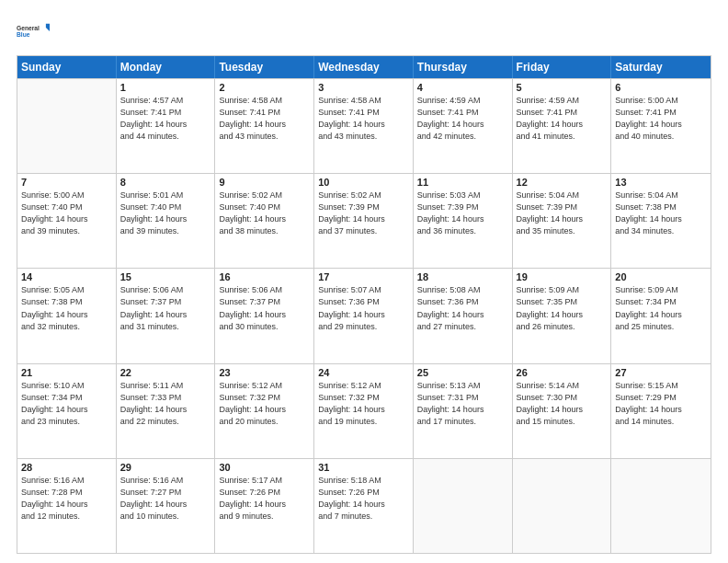 The height and width of the screenshot is (563, 728). I want to click on cell-info-line: Sunrise: 5:00 AM, so click(66, 195).